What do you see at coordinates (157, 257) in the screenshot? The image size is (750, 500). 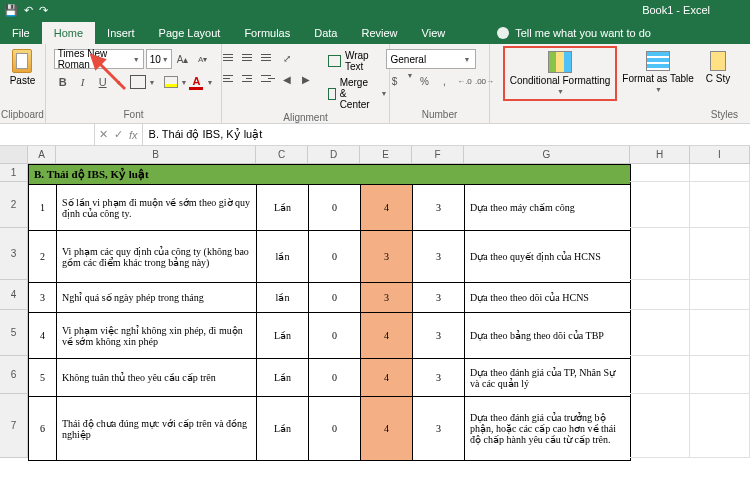 I see `cell: Vi phạm các quy định của công ty (không …` at bounding box center [157, 257].